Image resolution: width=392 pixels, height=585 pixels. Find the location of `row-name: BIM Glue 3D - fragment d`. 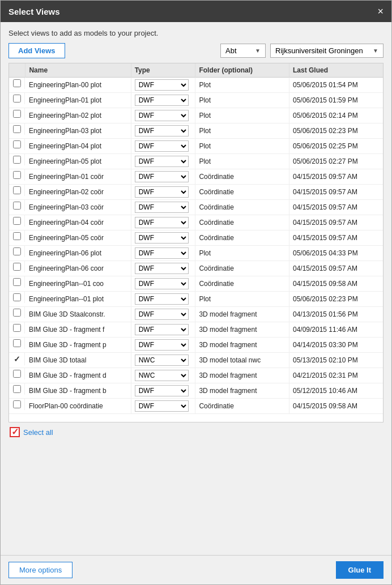

row-name: BIM Glue 3D - fragment d is located at coordinates (78, 376).